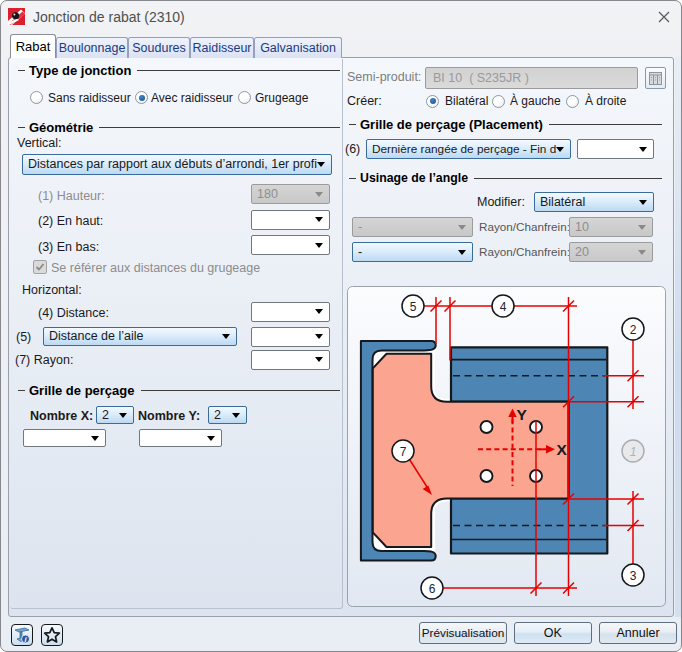 The width and height of the screenshot is (682, 652). What do you see at coordinates (522, 414) in the screenshot?
I see `svg-text: Y` at bounding box center [522, 414].